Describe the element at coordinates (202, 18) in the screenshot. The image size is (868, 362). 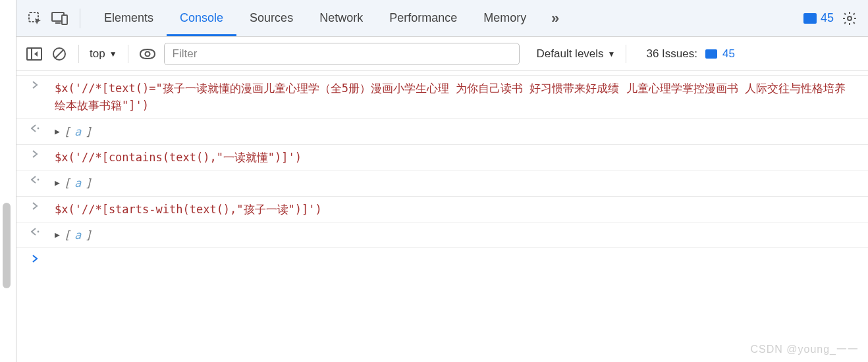
I see `tab-console: Console` at that location.